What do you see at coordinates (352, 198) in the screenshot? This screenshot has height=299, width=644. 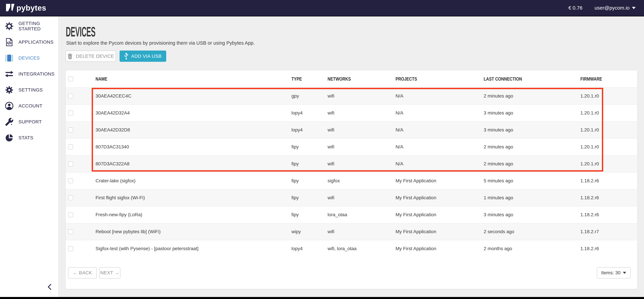 I see `table-row: First flight sigfox (Wi-Fi) fipy wifi My…` at bounding box center [352, 198].